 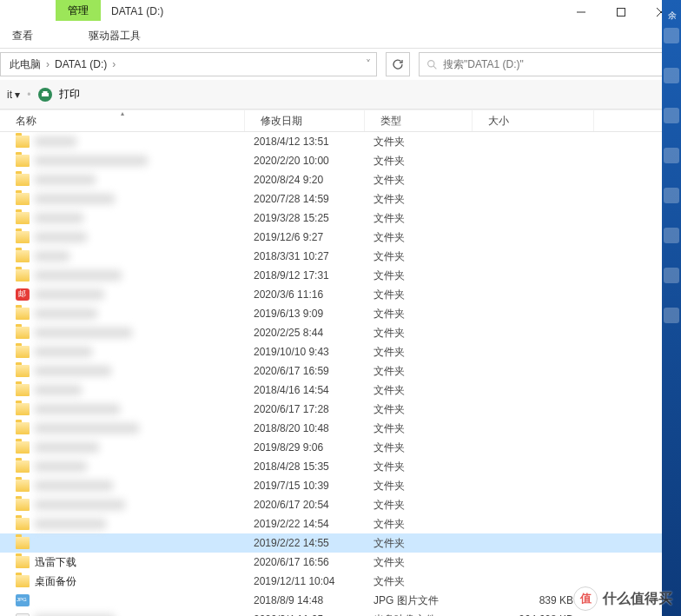 I want to click on file-row: 2019/6/13 9:09文件夹, so click(x=340, y=314).